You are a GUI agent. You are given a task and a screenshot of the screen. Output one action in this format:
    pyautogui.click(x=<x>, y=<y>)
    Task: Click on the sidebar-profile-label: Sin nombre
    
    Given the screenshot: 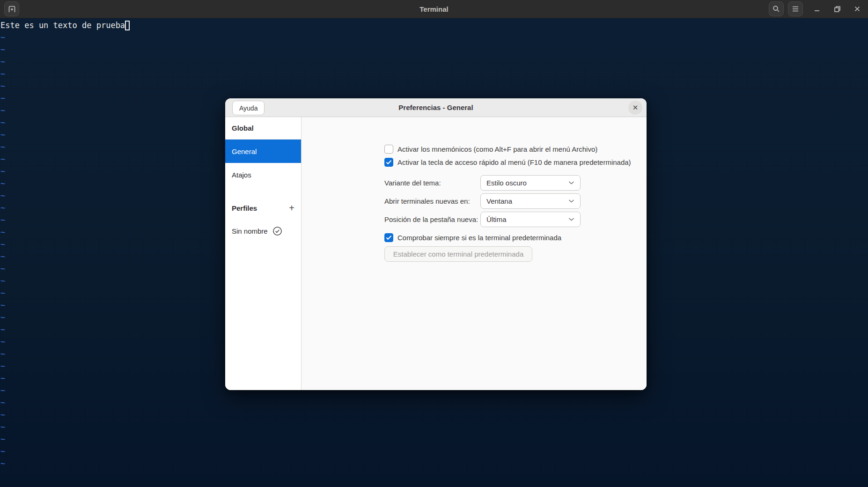 What is the action you would take?
    pyautogui.click(x=250, y=231)
    